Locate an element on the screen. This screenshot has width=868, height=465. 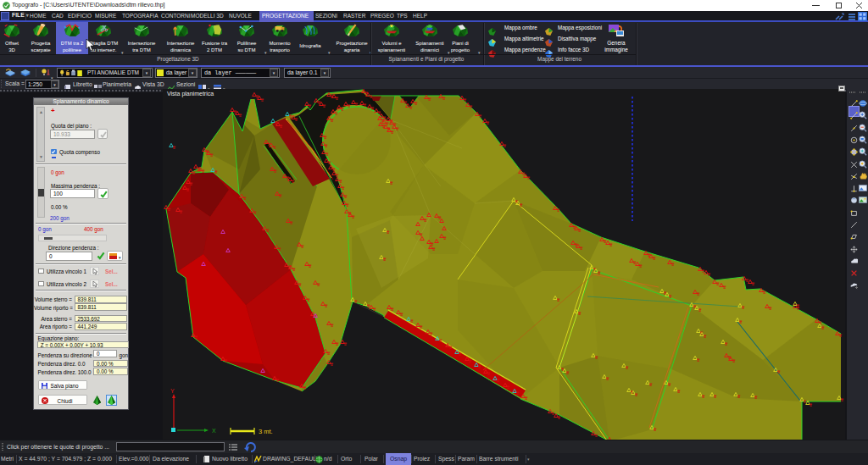
svg-text: Vista planimetrica is located at coordinates (190, 94).